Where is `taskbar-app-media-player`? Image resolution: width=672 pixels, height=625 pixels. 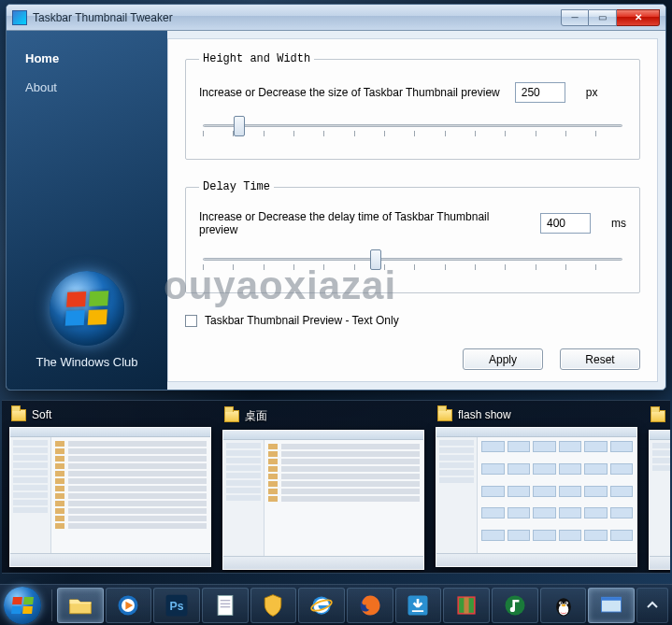 taskbar-app-media-player is located at coordinates (129, 605).